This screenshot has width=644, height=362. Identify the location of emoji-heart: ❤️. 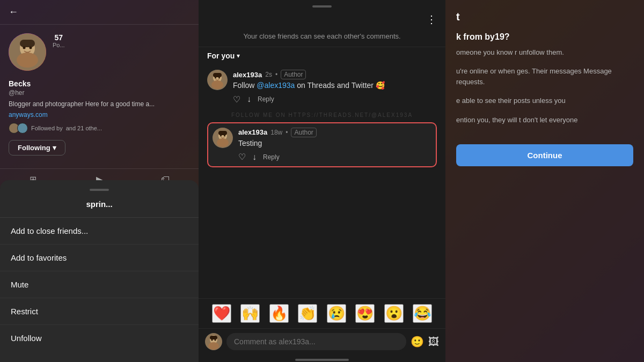
(222, 313).